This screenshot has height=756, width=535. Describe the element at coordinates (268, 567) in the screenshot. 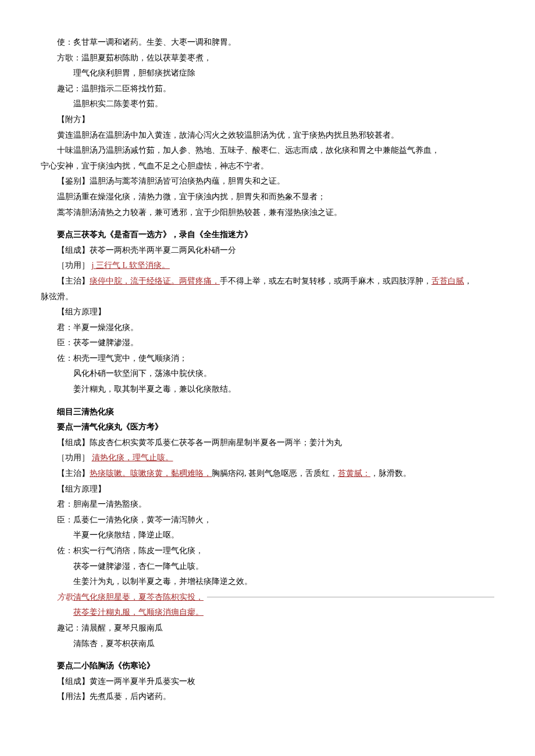

I see `text-line: 茯苓一健脾渗湿，杏仁一降气止咳。` at that location.